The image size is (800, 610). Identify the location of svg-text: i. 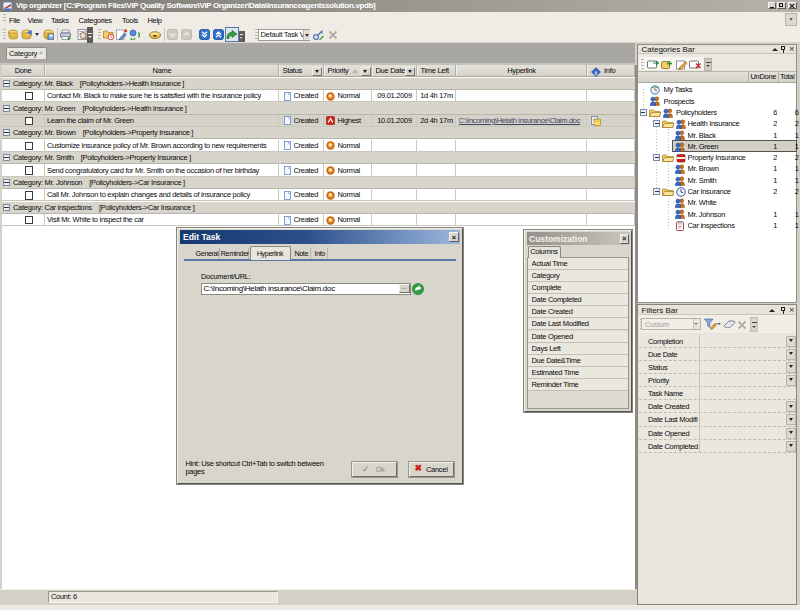
(596, 72).